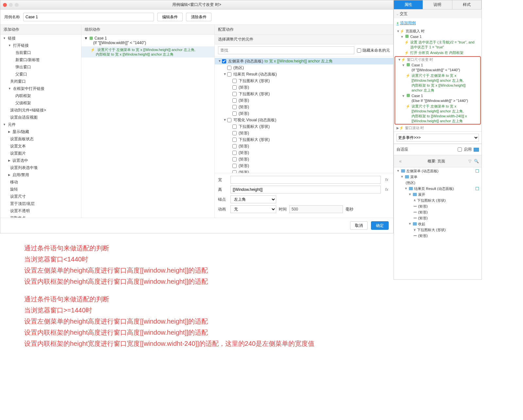  I want to click on animation-select: 无, so click(253, 209).